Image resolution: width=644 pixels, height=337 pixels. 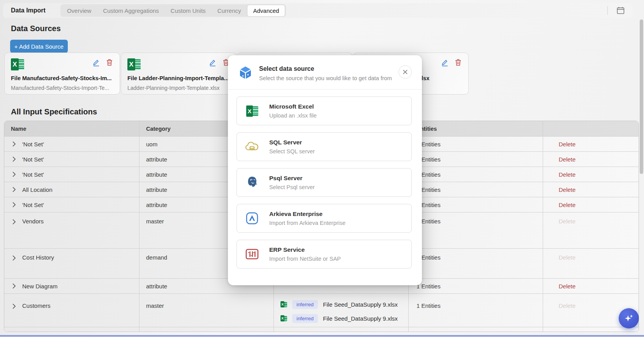 What do you see at coordinates (324, 111) in the screenshot?
I see `option-microsoft-excel: X Microsoft Excel Upload an .xlsx file` at bounding box center [324, 111].